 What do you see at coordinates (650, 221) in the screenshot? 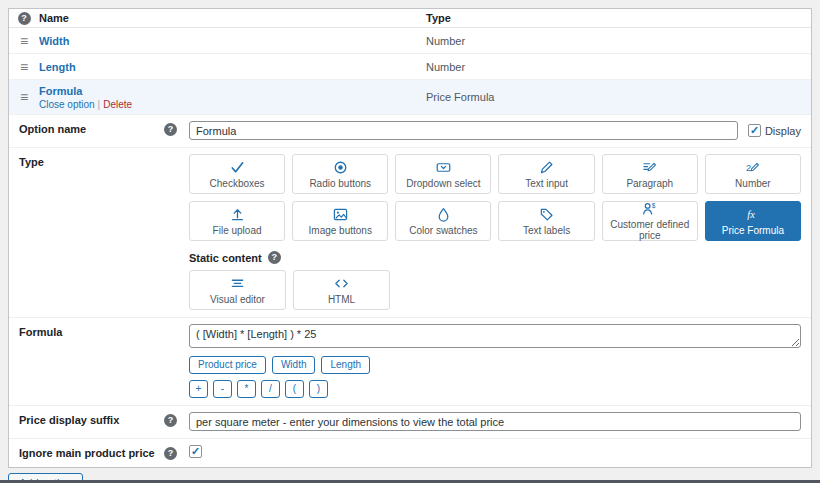
I see `type-option-button: $ Customer defined price` at bounding box center [650, 221].